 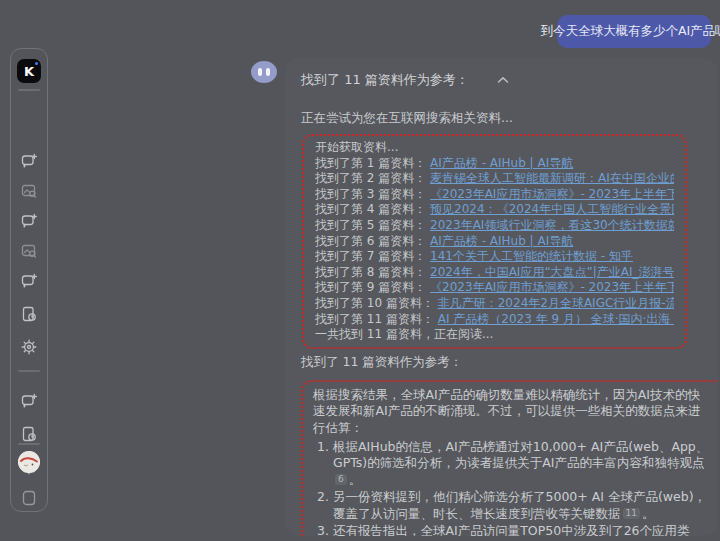 I want to click on answer-intro: 根据搜索结果，全球AI产品的确切数量难以精确统计，因为AI技术的快速发展和新AI…, so click(x=512, y=412).